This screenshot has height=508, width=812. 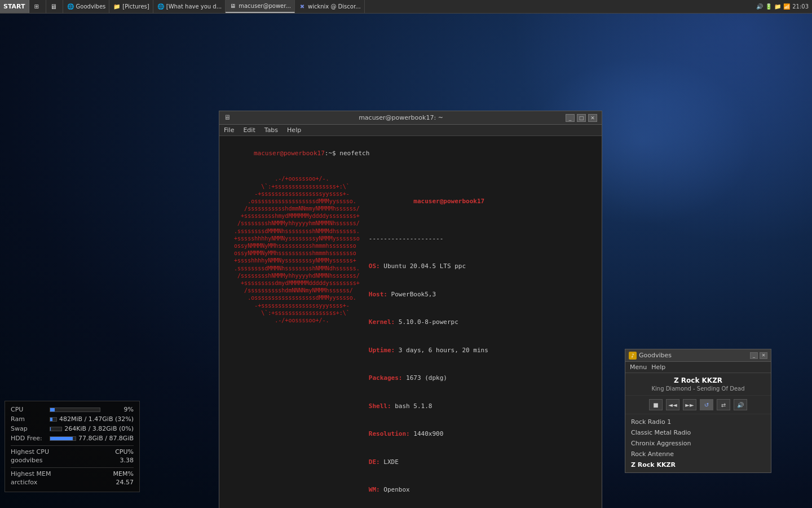 I want to click on taskbar-app-manager: ⊞, so click(x=38, y=7).